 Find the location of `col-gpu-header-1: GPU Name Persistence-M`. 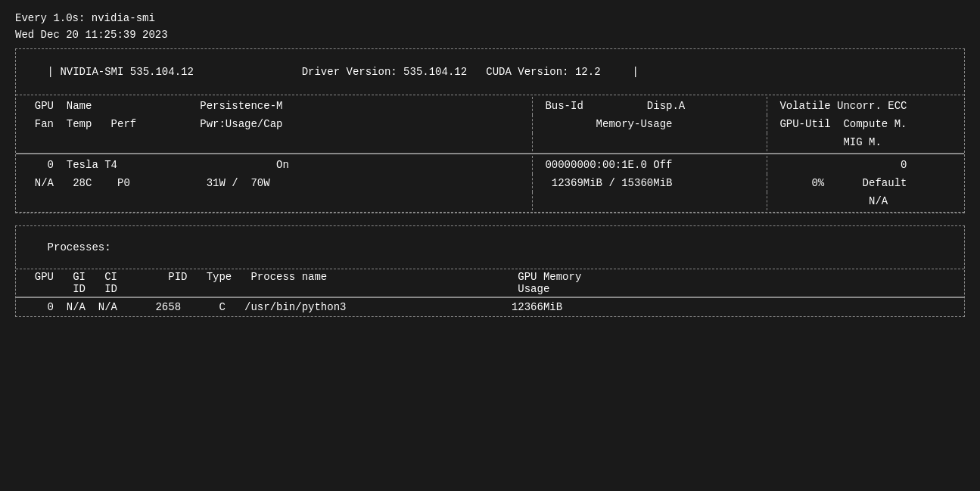

col-gpu-header-1: GPU Name Persistence-M is located at coordinates (274, 106).